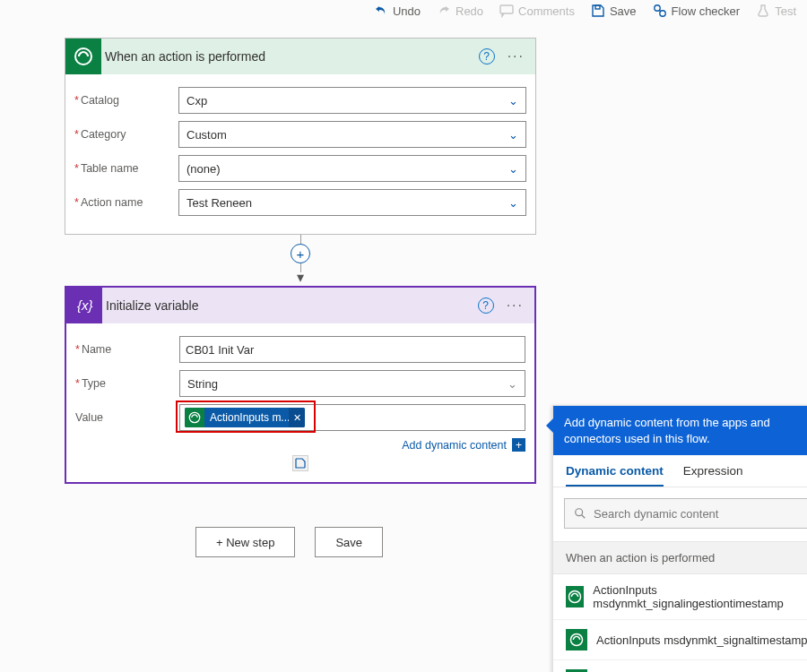 The image size is (807, 672). What do you see at coordinates (84, 306) in the screenshot?
I see `variable-icon` at bounding box center [84, 306].